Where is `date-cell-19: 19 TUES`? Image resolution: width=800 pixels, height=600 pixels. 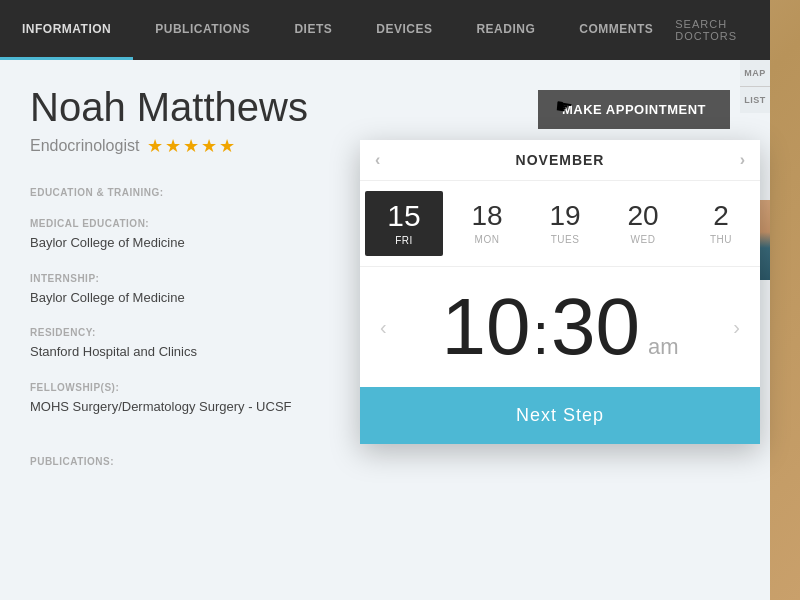 date-cell-19: 19 TUES is located at coordinates (565, 224).